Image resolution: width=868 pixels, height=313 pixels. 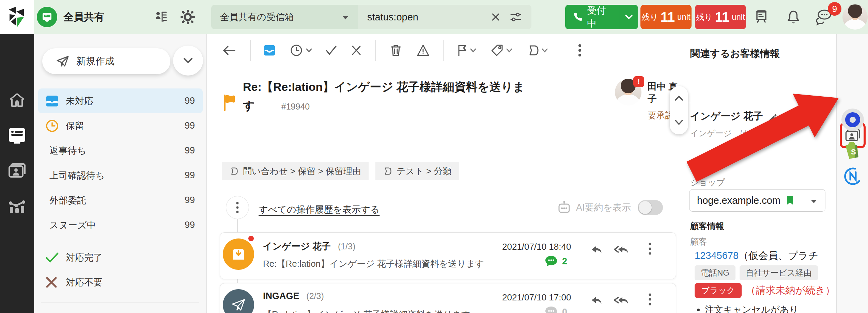 I want to click on sidebar-item-joushikakunin: 上司確認待ち 99, so click(x=121, y=176).